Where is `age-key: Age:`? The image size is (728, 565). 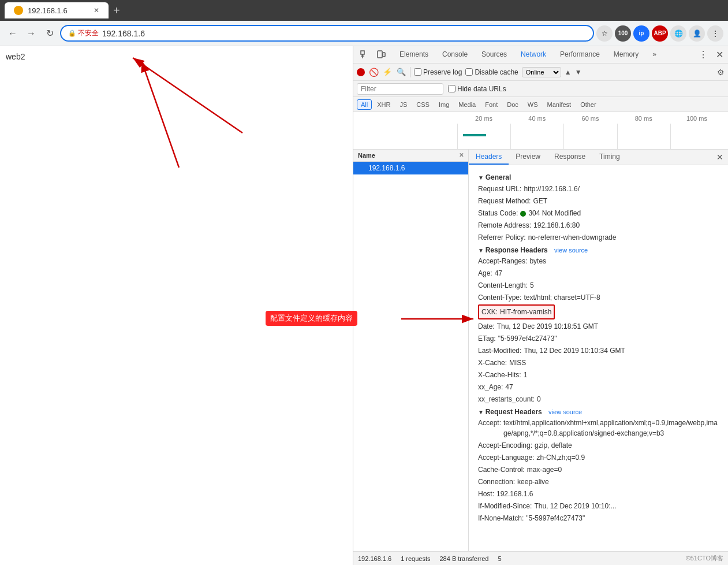 age-key: Age: is located at coordinates (485, 273).